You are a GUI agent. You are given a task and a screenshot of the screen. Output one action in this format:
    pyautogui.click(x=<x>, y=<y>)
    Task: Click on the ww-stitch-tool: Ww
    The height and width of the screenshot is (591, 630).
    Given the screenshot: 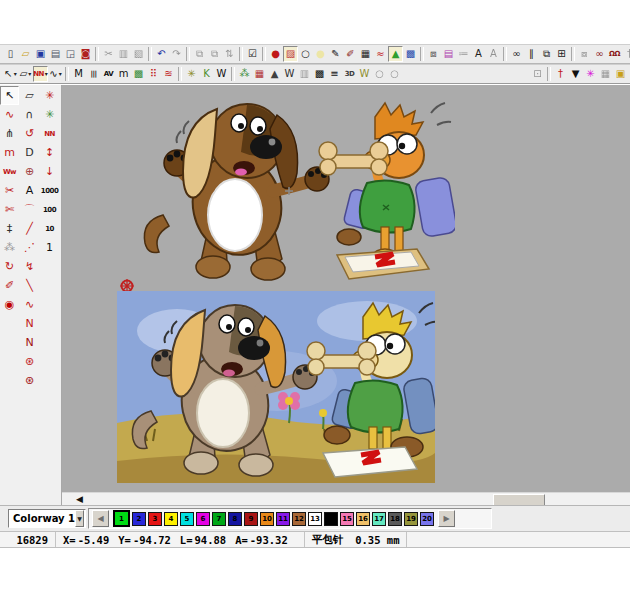 What is the action you would take?
    pyautogui.click(x=10, y=172)
    